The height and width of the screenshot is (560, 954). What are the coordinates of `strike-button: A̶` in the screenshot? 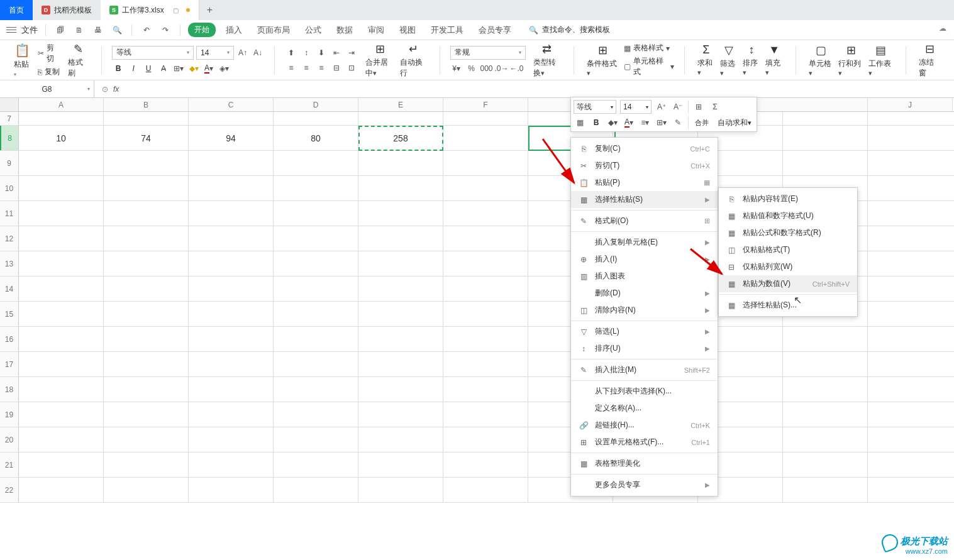 It's located at (164, 69).